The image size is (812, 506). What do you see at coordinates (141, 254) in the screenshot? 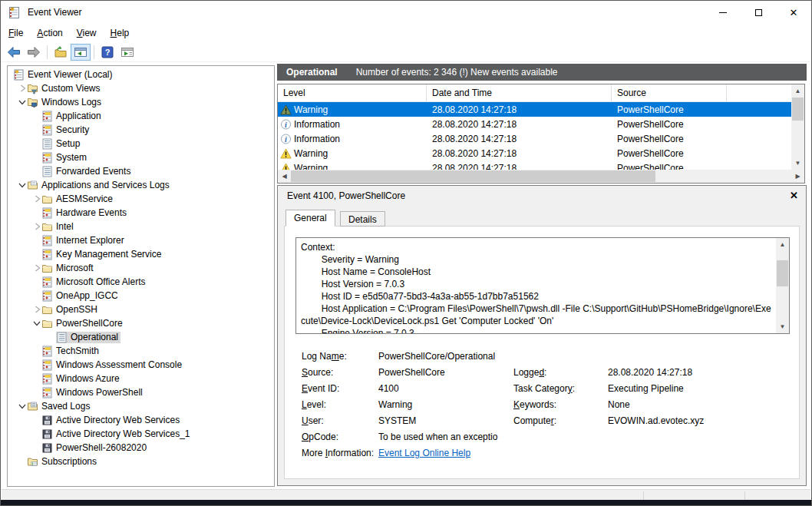
I see `tree-item-key-management-service: Key Management Service` at bounding box center [141, 254].